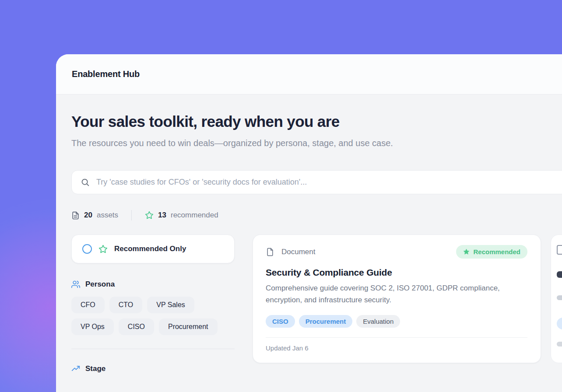 The image size is (562, 392). Describe the element at coordinates (326, 321) in the screenshot. I see `tag-procurement: Procurement` at that location.